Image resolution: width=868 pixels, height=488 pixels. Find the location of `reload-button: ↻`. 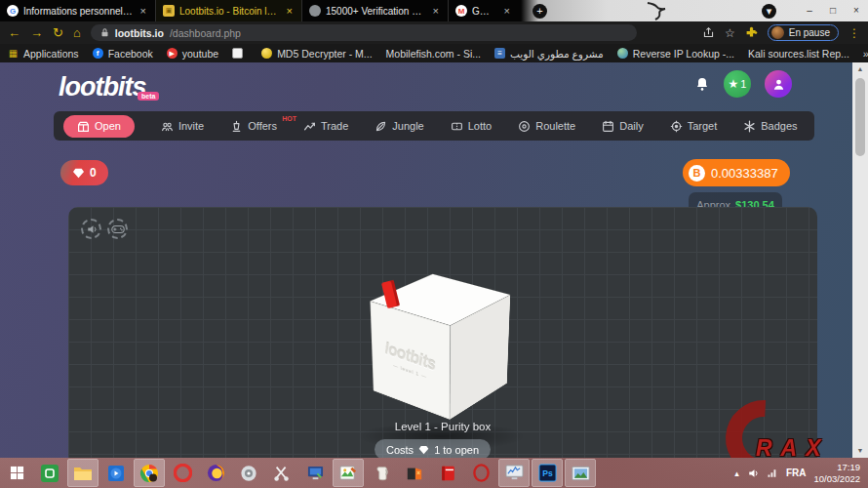

reload-button: ↻ is located at coordinates (59, 33).